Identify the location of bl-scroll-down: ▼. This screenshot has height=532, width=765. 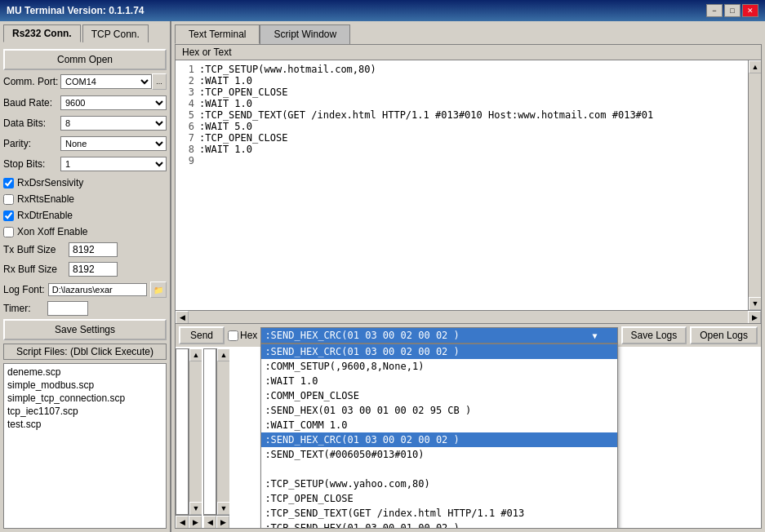
(196, 508).